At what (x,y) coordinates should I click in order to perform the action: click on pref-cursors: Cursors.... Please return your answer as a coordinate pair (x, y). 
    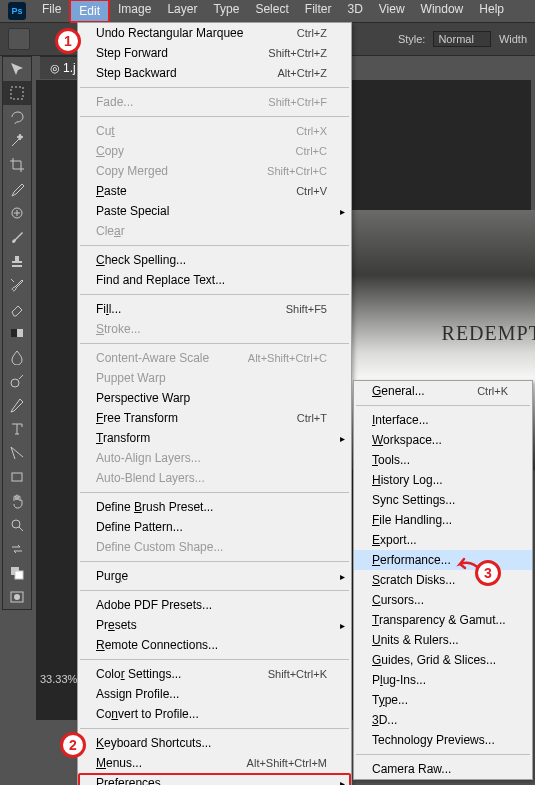
    Looking at the image, I should click on (443, 600).